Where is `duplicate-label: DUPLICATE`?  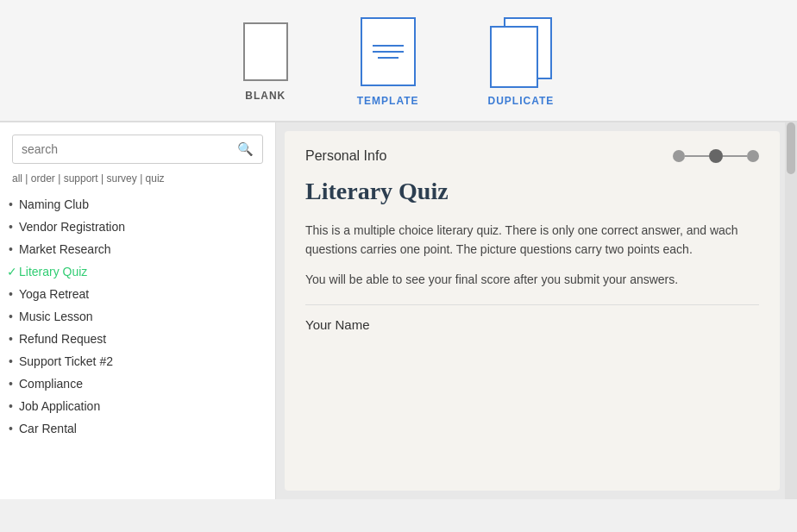 duplicate-label: DUPLICATE is located at coordinates (521, 101).